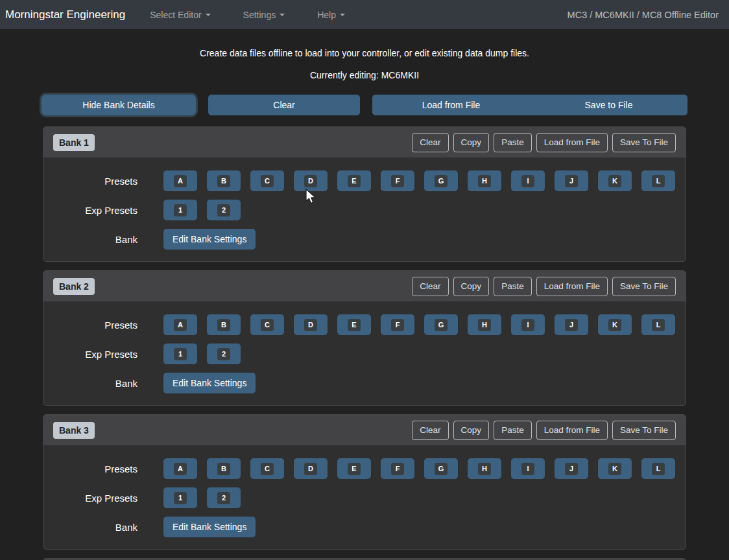 This screenshot has width=729, height=560. I want to click on exp-preset-buttons: 12, so click(202, 210).